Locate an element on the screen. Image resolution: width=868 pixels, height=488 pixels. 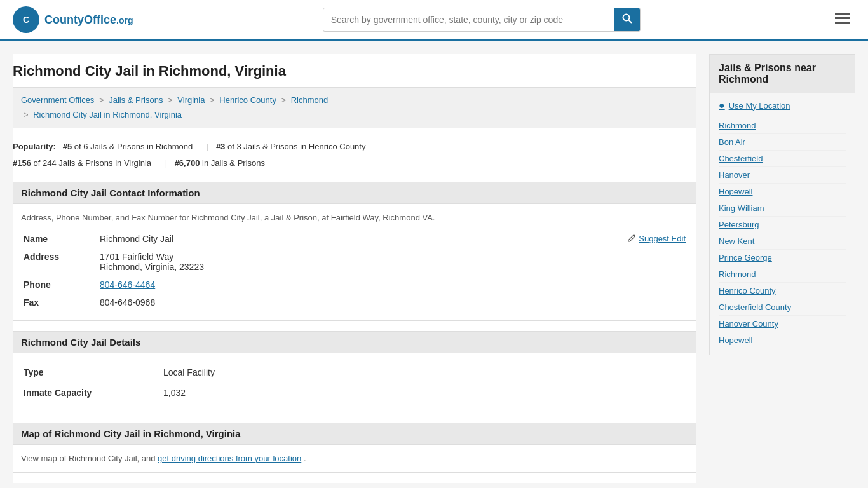
sidebar-link-6: Petersburg is located at coordinates (782, 225).